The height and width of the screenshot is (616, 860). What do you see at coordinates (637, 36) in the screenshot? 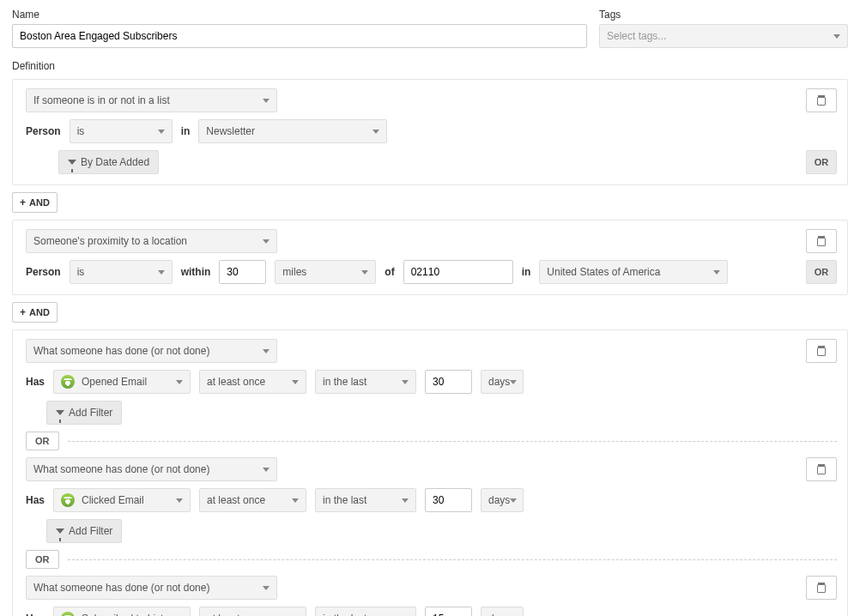
I see `tags-placeholder: Select tags...` at bounding box center [637, 36].